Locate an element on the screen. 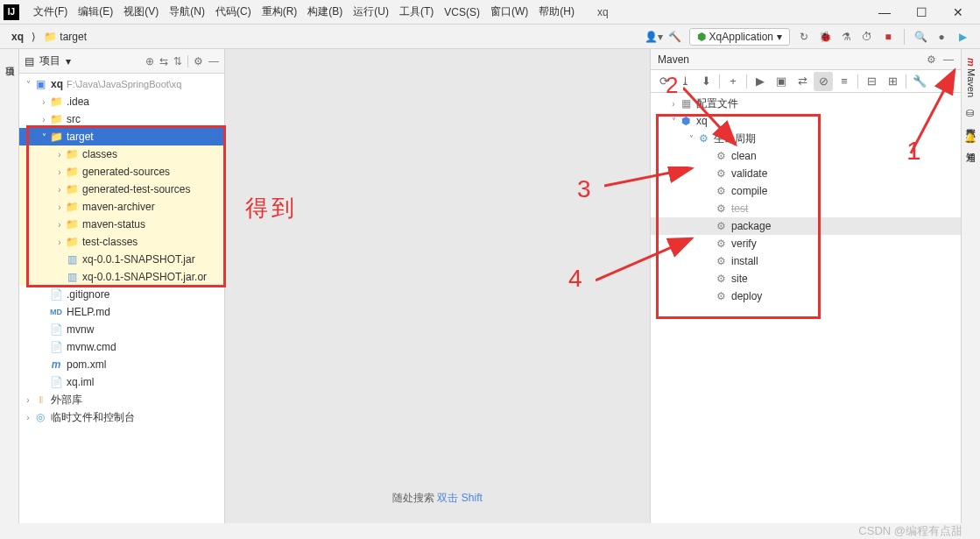 The image size is (980, 539). app-logo: IJ is located at coordinates (11, 12).